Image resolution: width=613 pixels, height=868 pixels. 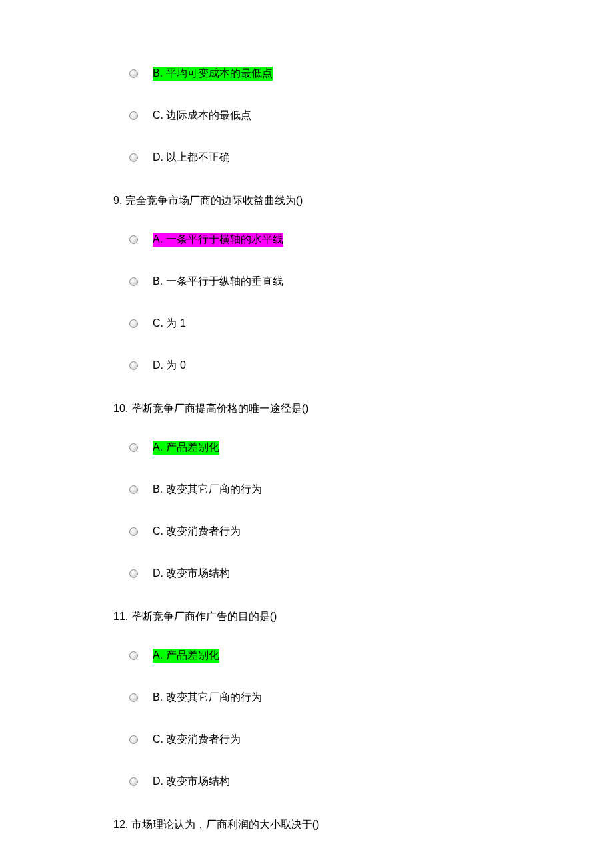 What do you see at coordinates (371, 365) in the screenshot?
I see `option-row: D. 为 0` at bounding box center [371, 365].